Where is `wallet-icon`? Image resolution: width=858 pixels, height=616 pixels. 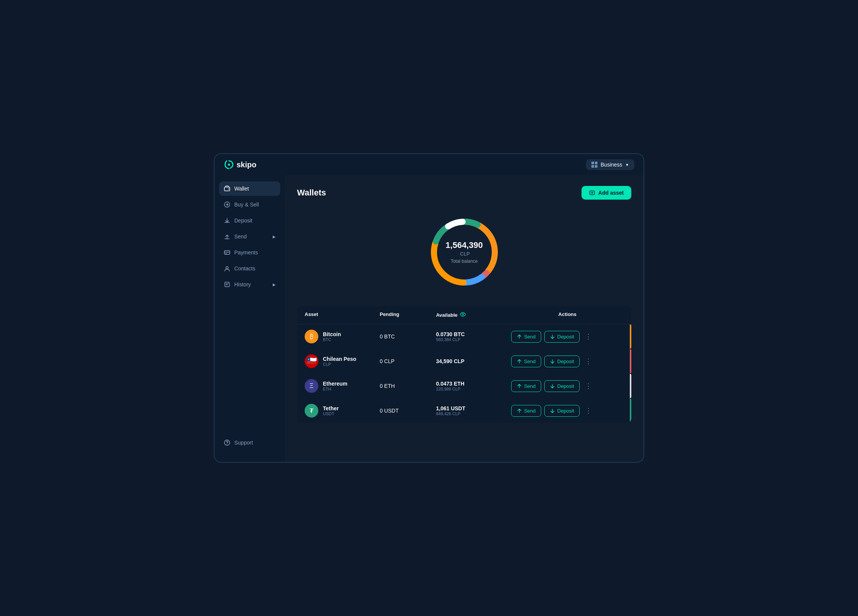 wallet-icon is located at coordinates (227, 189).